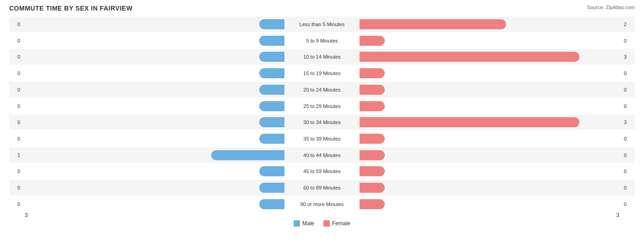 The image size is (644, 239). Describe the element at coordinates (322, 24) in the screenshot. I see `table-row: 0Less than 5 Minutes2` at that location.